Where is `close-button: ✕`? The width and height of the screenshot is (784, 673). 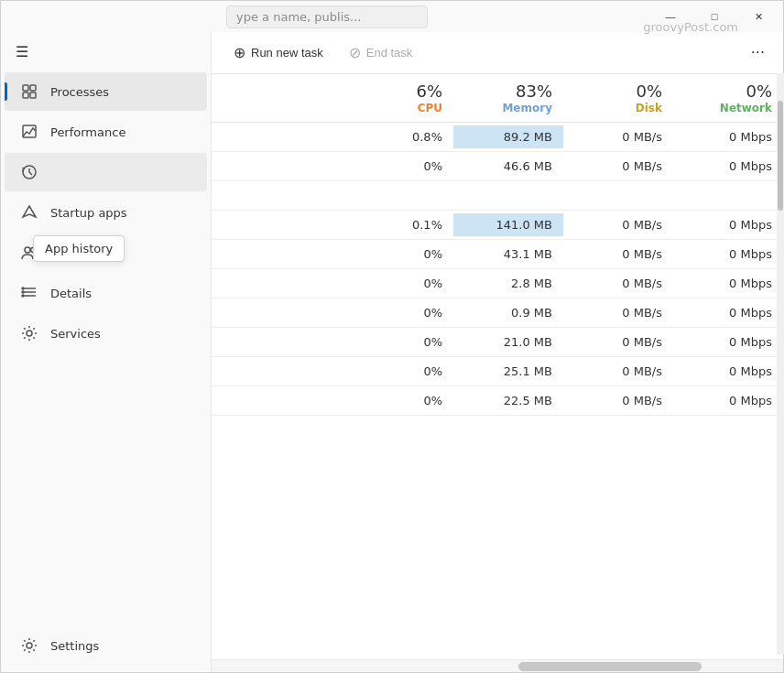 close-button: ✕ is located at coordinates (758, 16).